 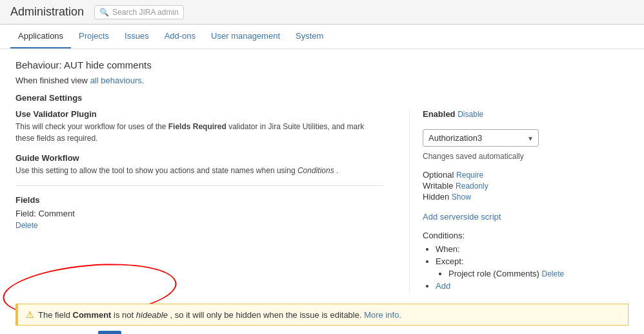 I want to click on divider, so click(x=199, y=186).